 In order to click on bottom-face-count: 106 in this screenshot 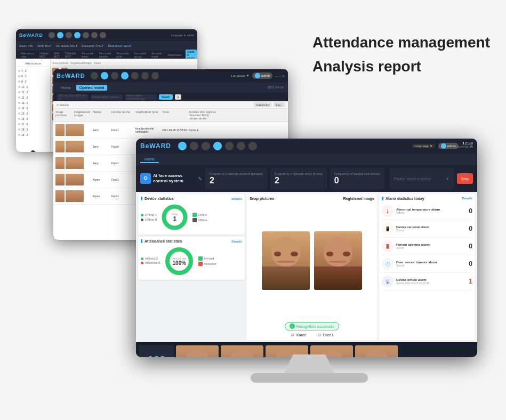, I will do `click(157, 356)`.